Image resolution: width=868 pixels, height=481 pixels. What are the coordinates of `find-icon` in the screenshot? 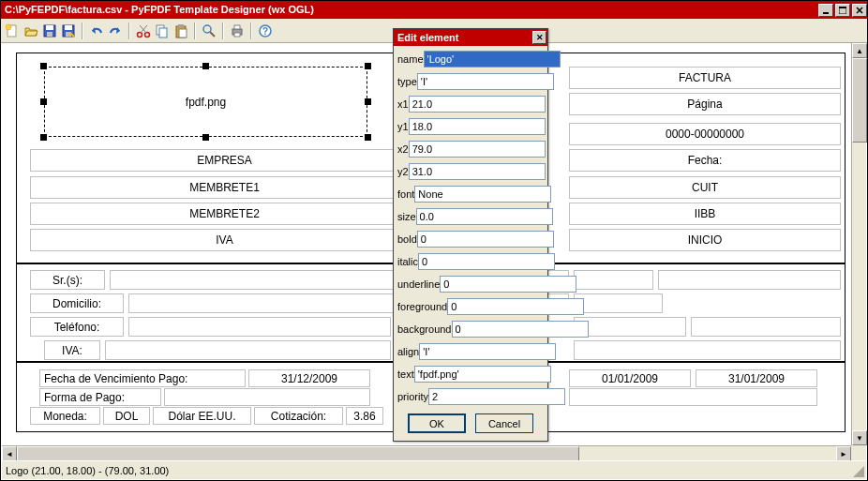 It's located at (209, 31).